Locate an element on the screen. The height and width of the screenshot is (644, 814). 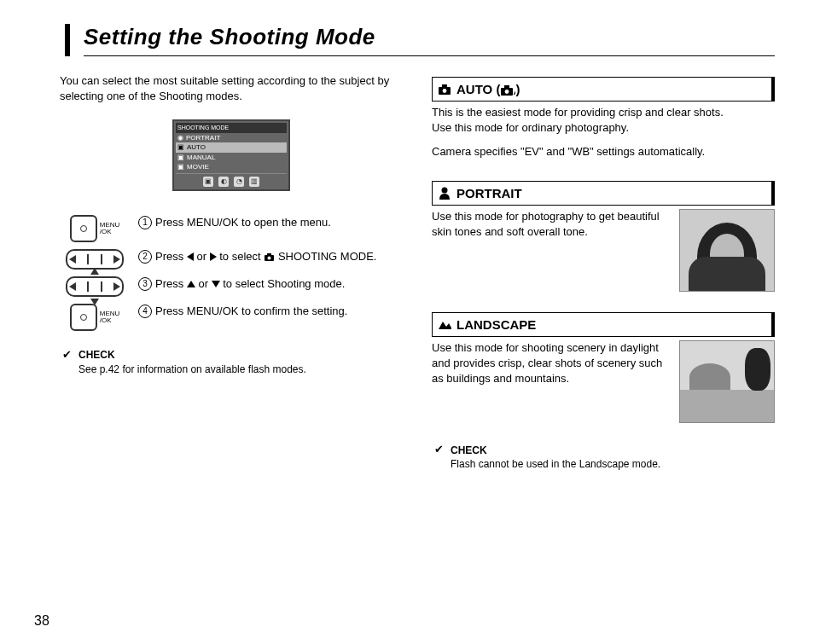
check-text: Flash cannot be used in the Landscape mo… is located at coordinates (555, 464).